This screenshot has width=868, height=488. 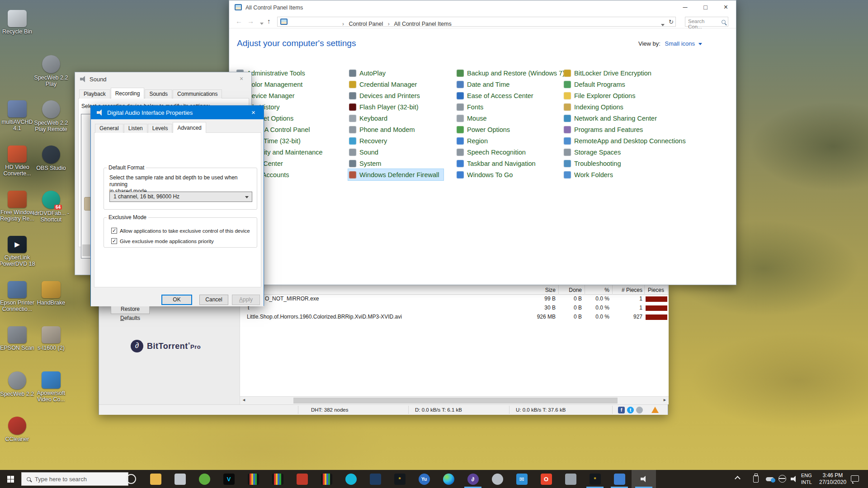 I want to click on tab-listen: Listen, so click(x=136, y=128).